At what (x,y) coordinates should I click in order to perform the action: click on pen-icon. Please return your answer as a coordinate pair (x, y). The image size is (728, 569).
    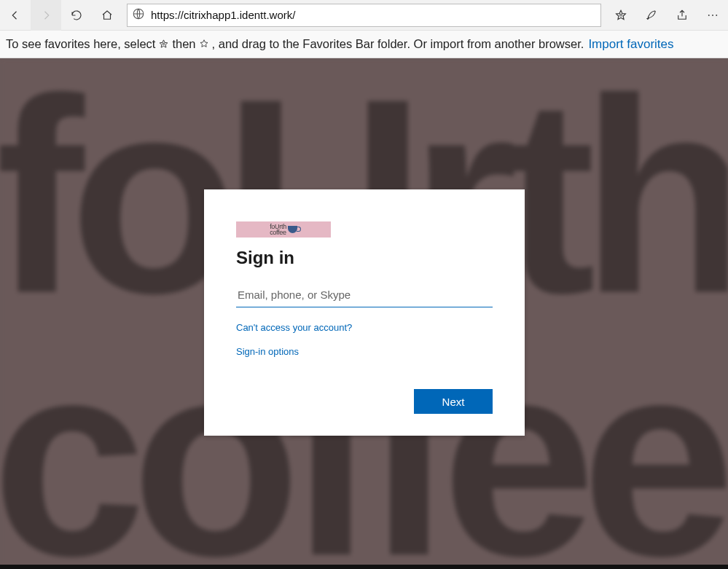
    Looking at the image, I should click on (651, 15).